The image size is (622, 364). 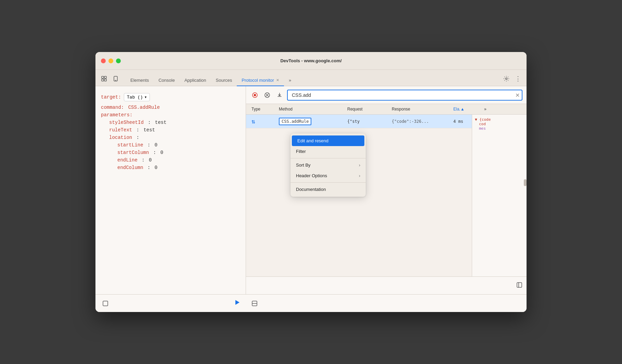 What do you see at coordinates (386, 95) in the screenshot?
I see `protocol-toolbar: ✕` at bounding box center [386, 95].